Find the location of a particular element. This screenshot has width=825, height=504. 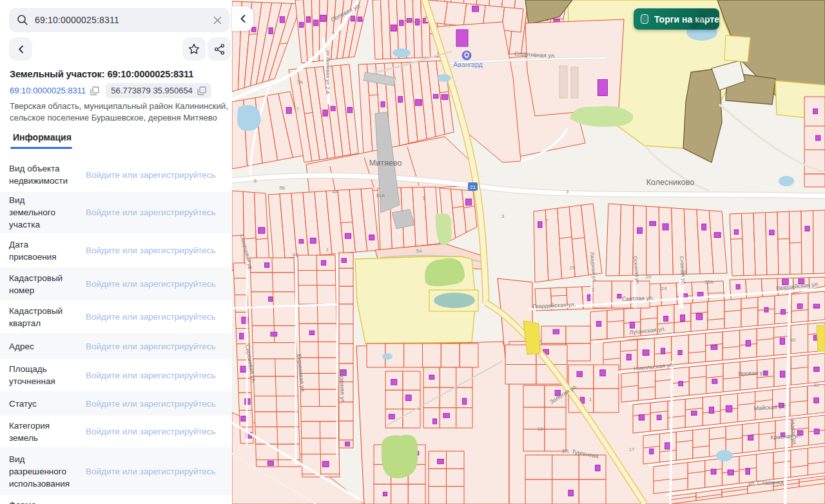

svg-text: 6 is located at coordinates (255, 180).